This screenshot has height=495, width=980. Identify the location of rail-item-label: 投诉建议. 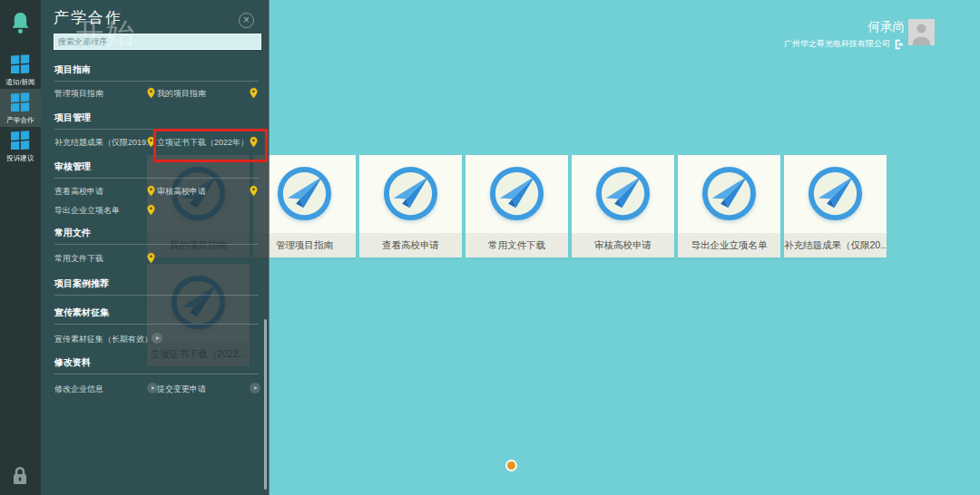
(20, 158).